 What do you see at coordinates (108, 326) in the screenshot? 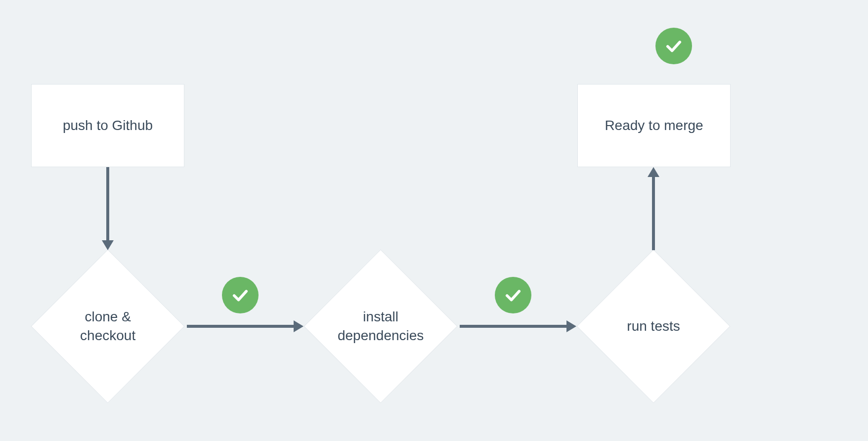
I see `node-label: clone & checkout` at bounding box center [108, 326].